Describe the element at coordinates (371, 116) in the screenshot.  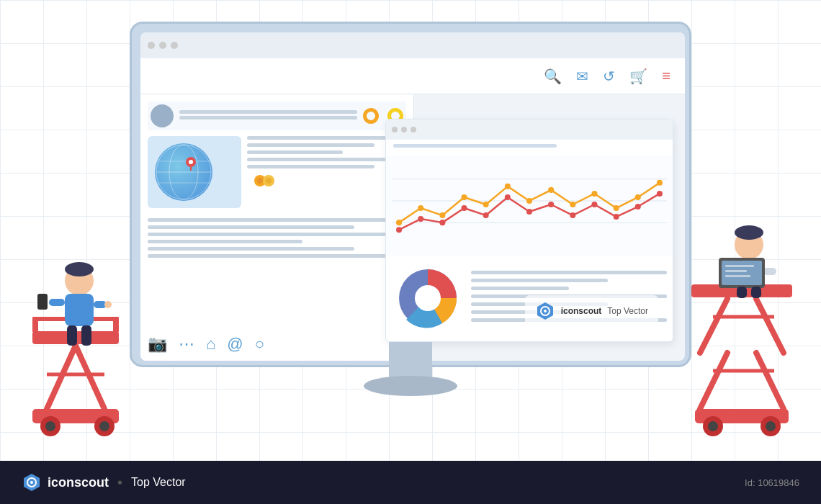
I see `donut-chart-mini` at that location.